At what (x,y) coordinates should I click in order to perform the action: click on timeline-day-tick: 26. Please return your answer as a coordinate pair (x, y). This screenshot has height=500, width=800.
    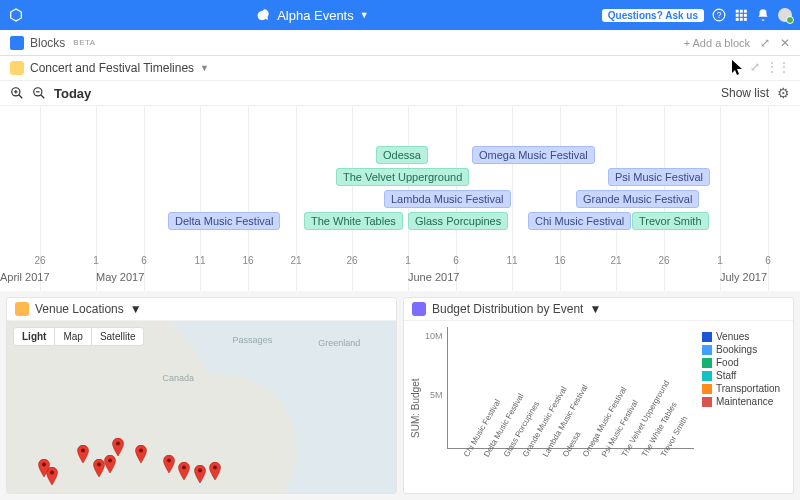
    Looking at the image, I should click on (352, 260).